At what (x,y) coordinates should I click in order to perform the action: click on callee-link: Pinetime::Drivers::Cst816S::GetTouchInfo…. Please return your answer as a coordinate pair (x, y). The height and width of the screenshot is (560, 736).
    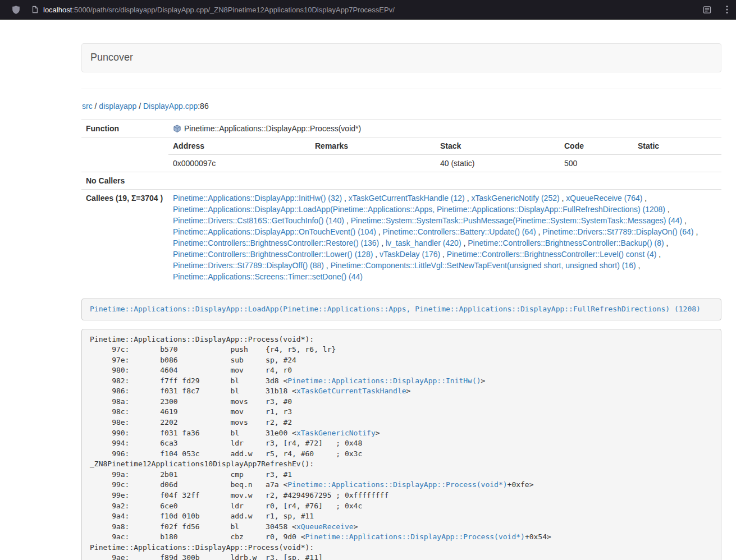
    Looking at the image, I should click on (258, 221).